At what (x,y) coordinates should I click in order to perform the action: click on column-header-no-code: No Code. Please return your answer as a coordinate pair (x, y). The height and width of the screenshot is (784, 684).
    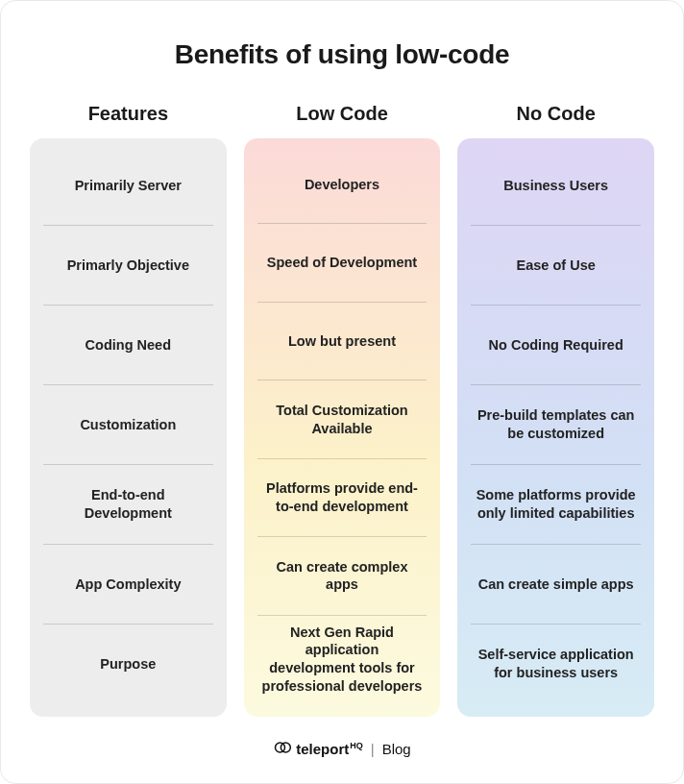
    Looking at the image, I should click on (555, 113).